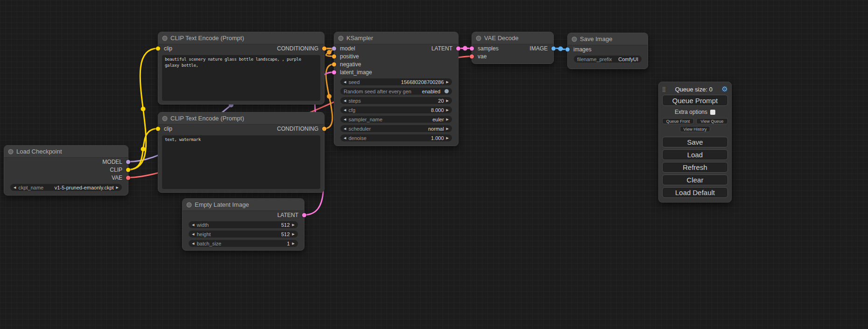  I want to click on output-label: CLIP, so click(116, 170).